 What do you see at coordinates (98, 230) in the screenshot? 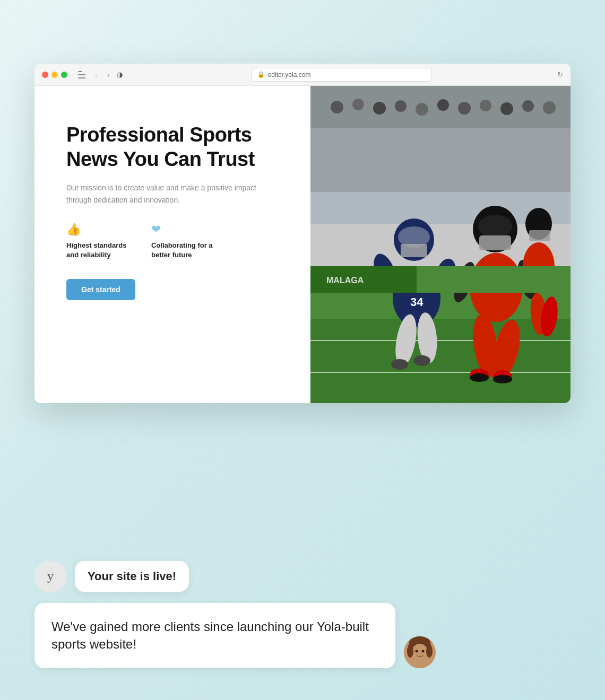
I see `thumbs-up-icon: 👍` at bounding box center [98, 230].